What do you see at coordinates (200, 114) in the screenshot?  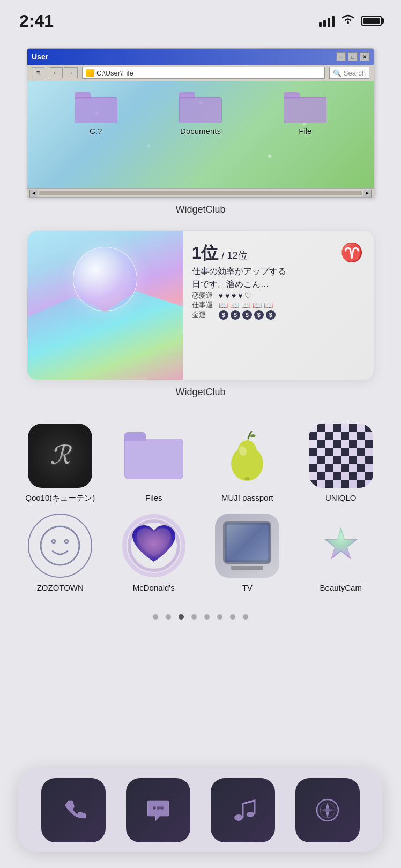 I see `file-item-documents: Documents` at bounding box center [200, 114].